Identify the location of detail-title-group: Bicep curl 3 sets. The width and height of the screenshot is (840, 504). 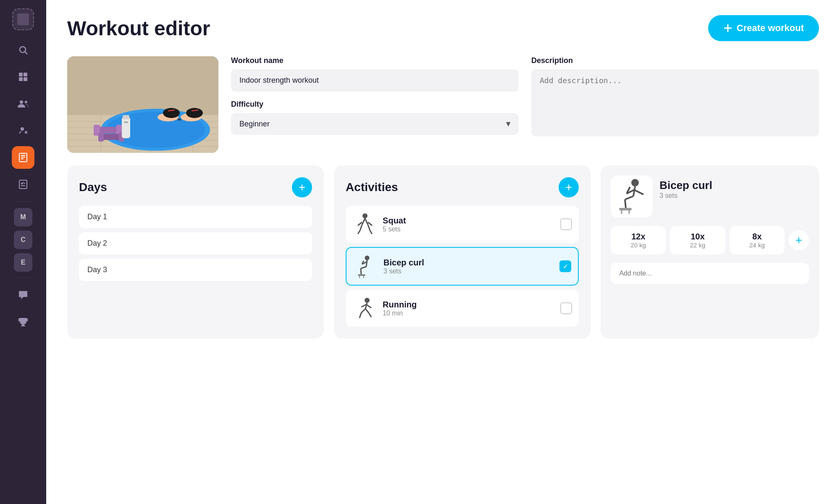
(686, 187).